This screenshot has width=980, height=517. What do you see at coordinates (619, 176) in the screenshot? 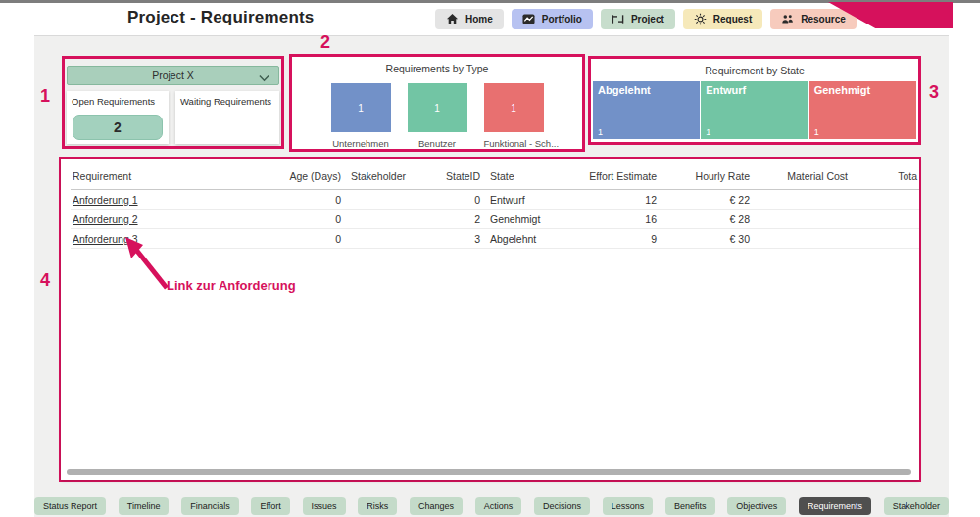
I see `column-header-effort-estimate: Effort Estimate` at bounding box center [619, 176].